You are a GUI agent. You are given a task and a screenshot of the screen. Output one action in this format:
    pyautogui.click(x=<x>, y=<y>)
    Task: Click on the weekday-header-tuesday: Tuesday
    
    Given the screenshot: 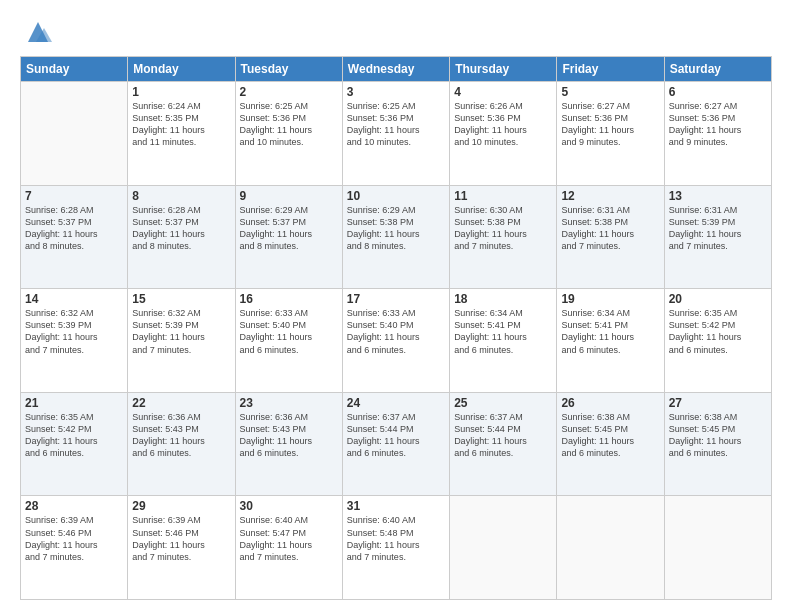 What is the action you would take?
    pyautogui.click(x=288, y=70)
    